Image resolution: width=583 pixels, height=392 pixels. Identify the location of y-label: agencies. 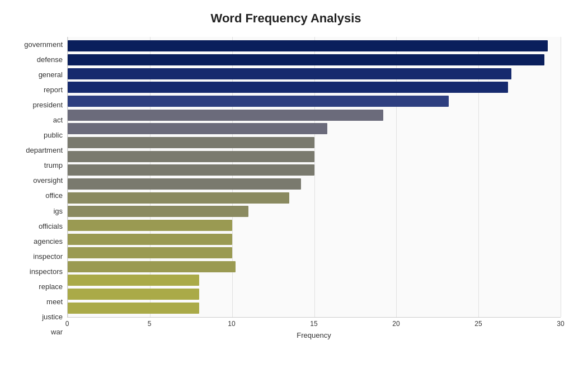
(48, 241).